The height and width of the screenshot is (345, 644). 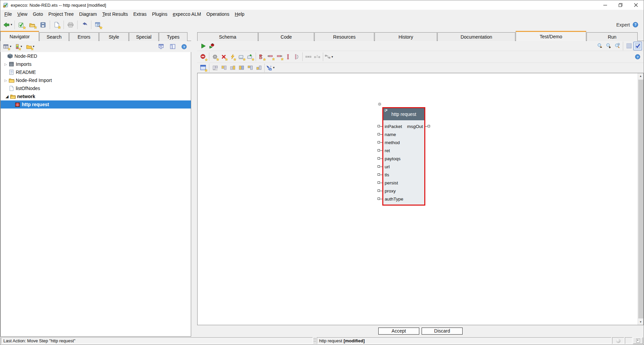 I want to click on open-button, so click(x=32, y=25).